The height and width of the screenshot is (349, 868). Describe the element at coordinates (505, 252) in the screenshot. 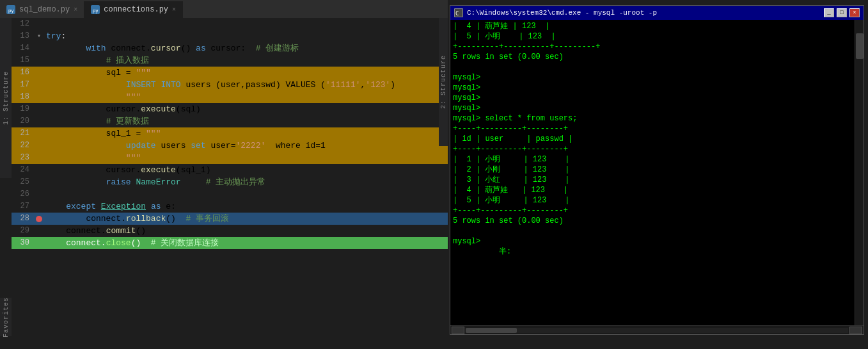

I see `cmd-input-text: 半:` at that location.